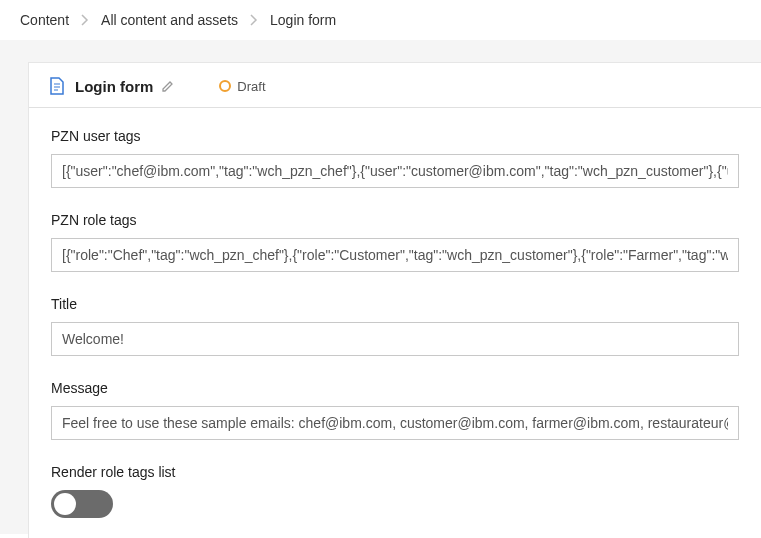 The width and height of the screenshot is (761, 538). Describe the element at coordinates (395, 86) in the screenshot. I see `card-header: Login form Draft` at that location.